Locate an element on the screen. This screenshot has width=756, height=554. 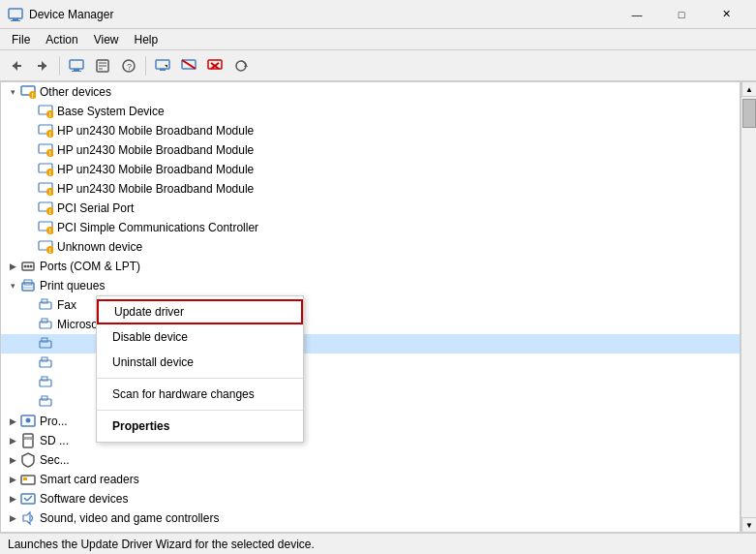
menu-file: File is located at coordinates (21, 40).